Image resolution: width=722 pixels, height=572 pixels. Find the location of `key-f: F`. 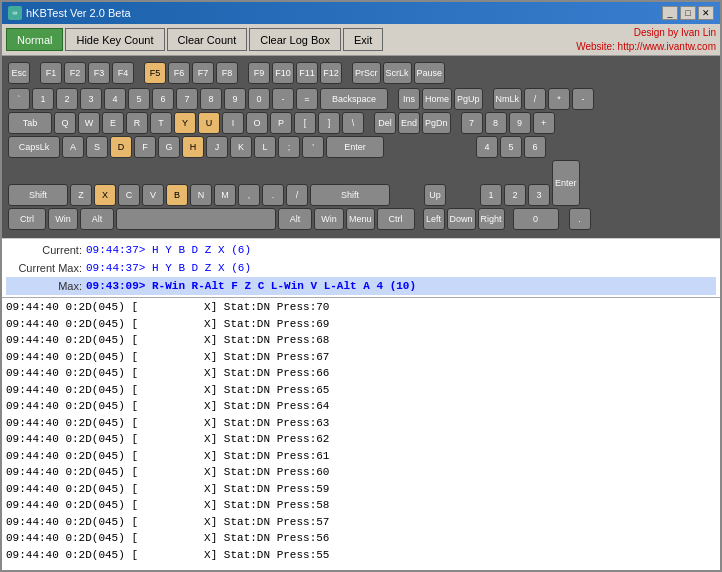

key-f: F is located at coordinates (145, 147).